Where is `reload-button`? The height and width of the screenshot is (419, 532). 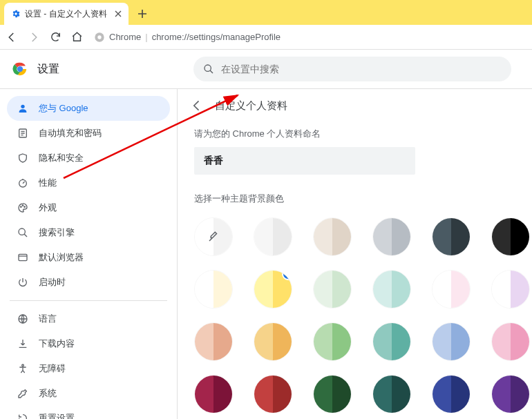 reload-button is located at coordinates (55, 37).